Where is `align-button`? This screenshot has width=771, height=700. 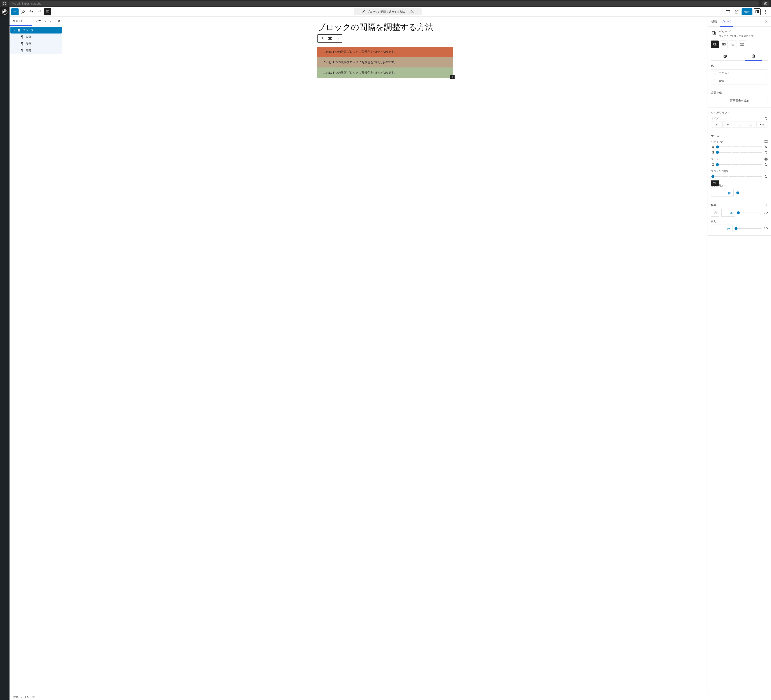
align-button is located at coordinates (330, 39).